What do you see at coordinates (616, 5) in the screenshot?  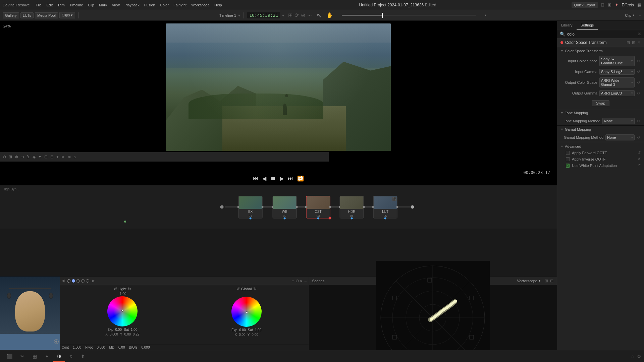 I see `effects-icon: ✦` at bounding box center [616, 5].